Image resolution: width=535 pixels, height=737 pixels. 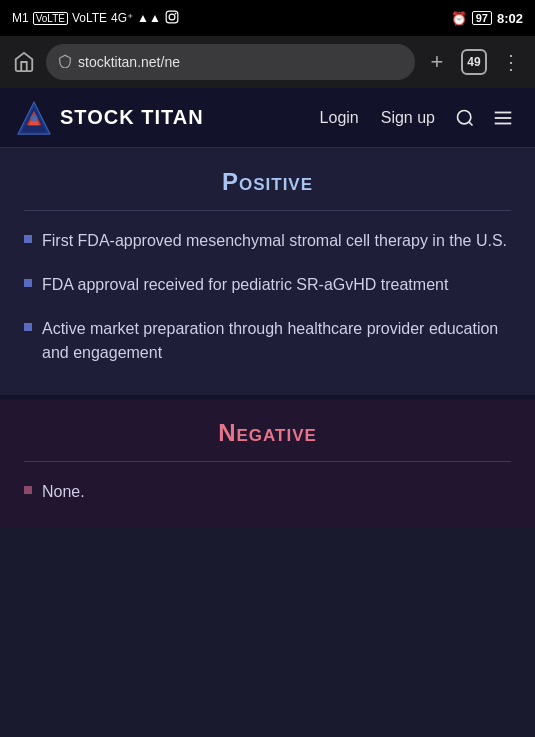 I want to click on browser-actions: + 49 ⋮, so click(x=474, y=62).